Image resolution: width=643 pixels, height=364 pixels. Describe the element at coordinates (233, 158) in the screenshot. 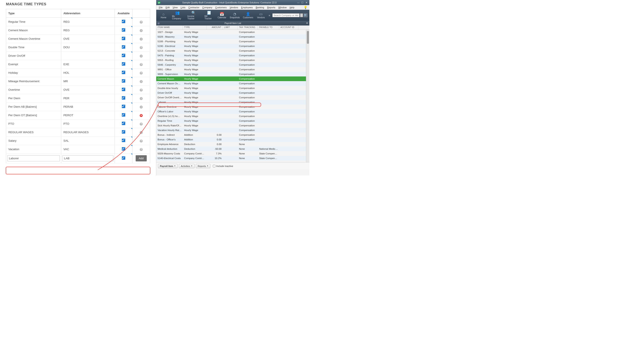

I see `list-item: 5140-Electrical CostsCompany Contributi.…` at that location.